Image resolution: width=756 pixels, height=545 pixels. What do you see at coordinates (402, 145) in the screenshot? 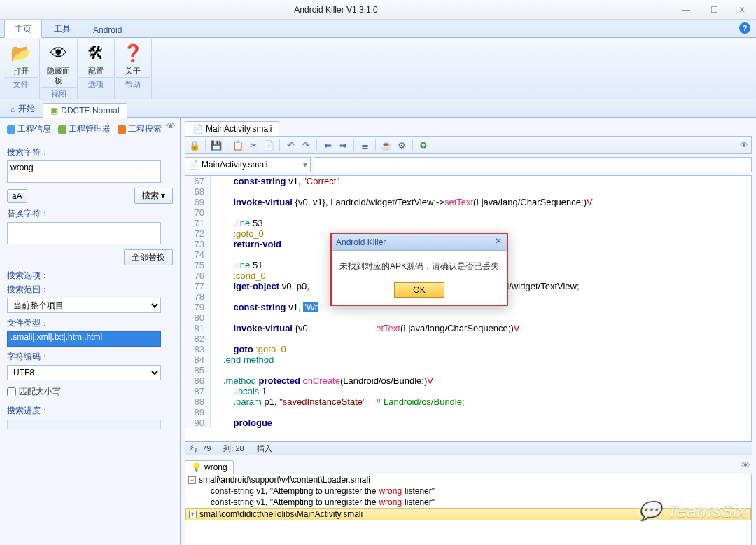
I see `compile-icon: ⚙` at bounding box center [402, 145].